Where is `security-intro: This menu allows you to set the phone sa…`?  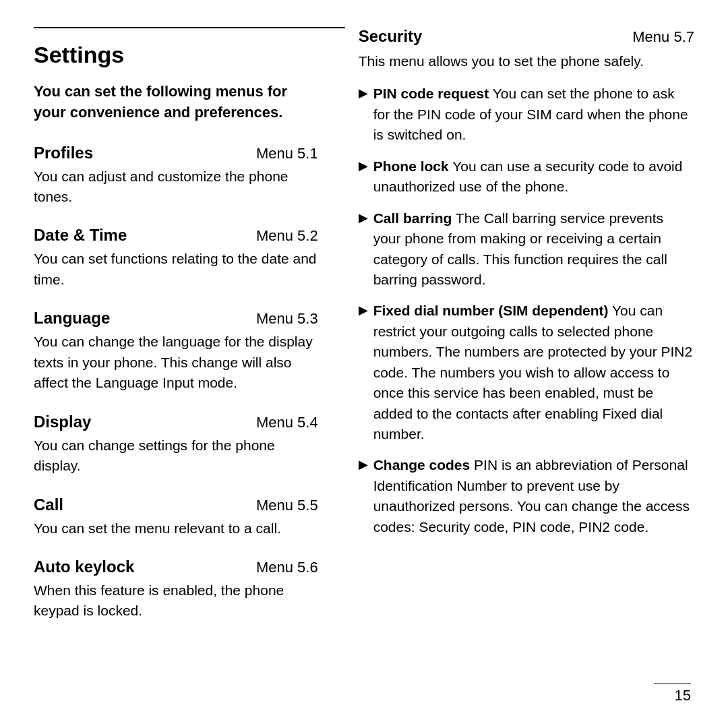
security-intro: This menu allows you to set the phone sa… is located at coordinates (526, 61).